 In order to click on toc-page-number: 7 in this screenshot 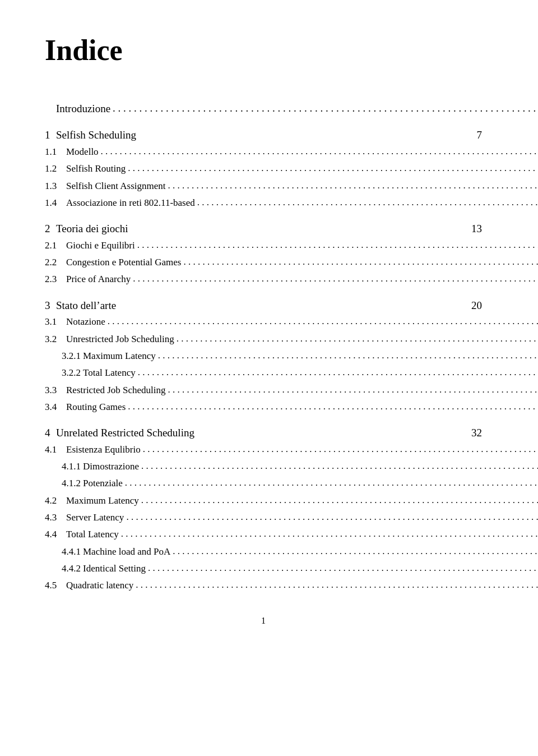, I will do `click(475, 135)`.